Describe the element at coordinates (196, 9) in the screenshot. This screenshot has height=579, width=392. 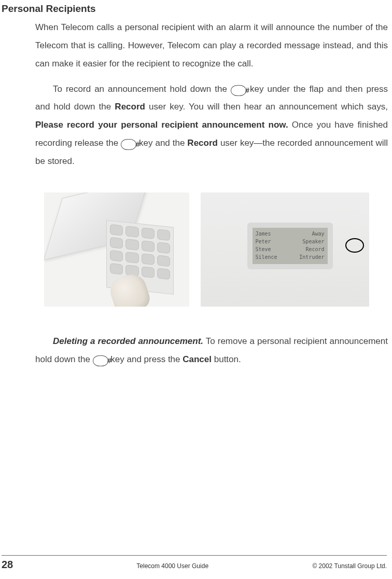
I see `section-heading: Personal Recipients` at that location.